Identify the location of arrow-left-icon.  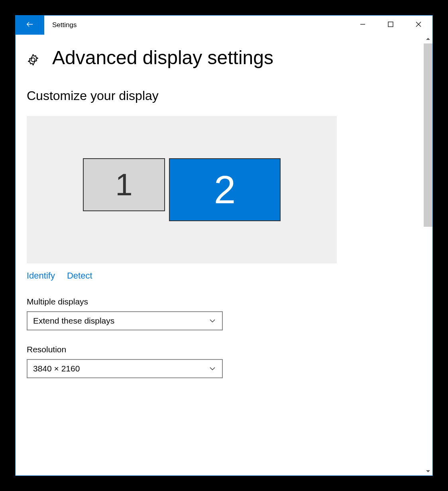
(30, 25).